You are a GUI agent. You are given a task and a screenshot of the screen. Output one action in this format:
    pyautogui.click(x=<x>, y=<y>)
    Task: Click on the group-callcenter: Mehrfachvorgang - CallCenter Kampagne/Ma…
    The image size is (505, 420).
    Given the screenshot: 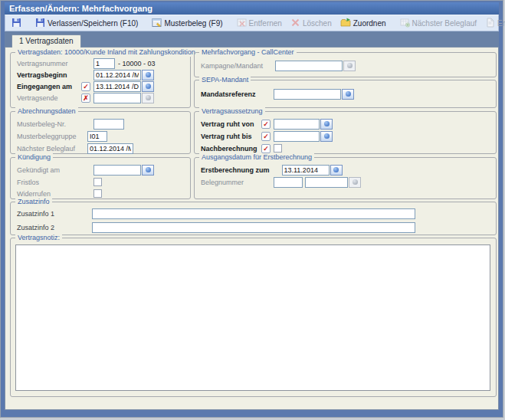 What is the action you would take?
    pyautogui.click(x=345, y=64)
    